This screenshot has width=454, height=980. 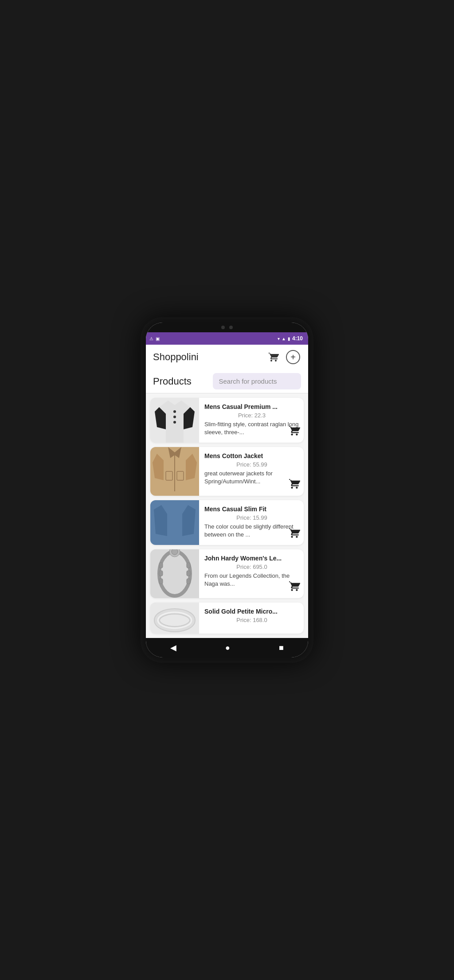 I want to click on product-price-1: Price: 22.3, so click(x=252, y=416).